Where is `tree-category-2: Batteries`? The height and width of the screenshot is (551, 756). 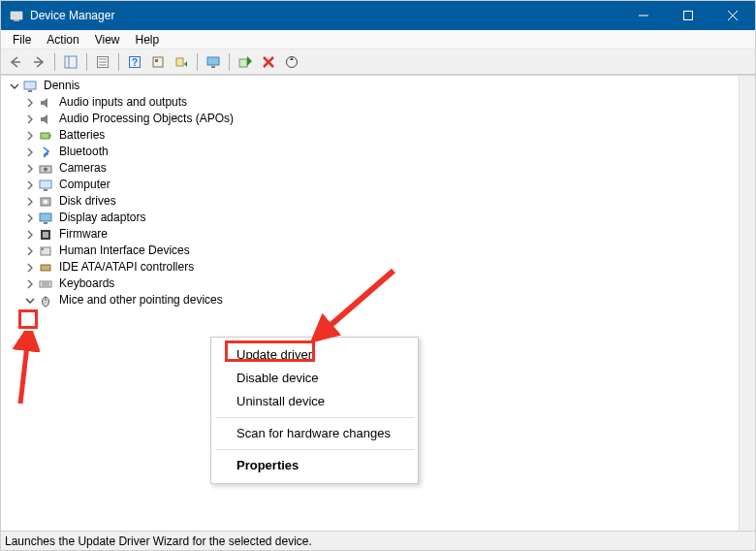 tree-category-2: Batteries is located at coordinates (380, 136).